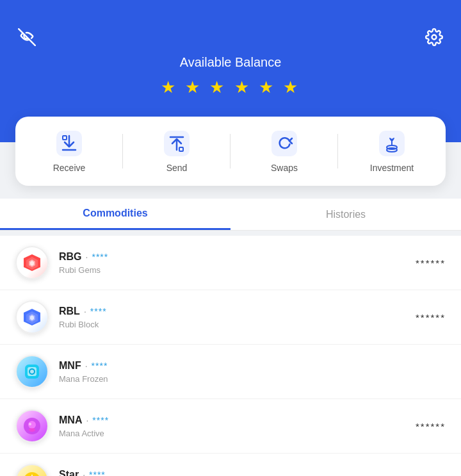 The height and width of the screenshot is (476, 461). I want to click on coin-icon-mna, so click(32, 426).